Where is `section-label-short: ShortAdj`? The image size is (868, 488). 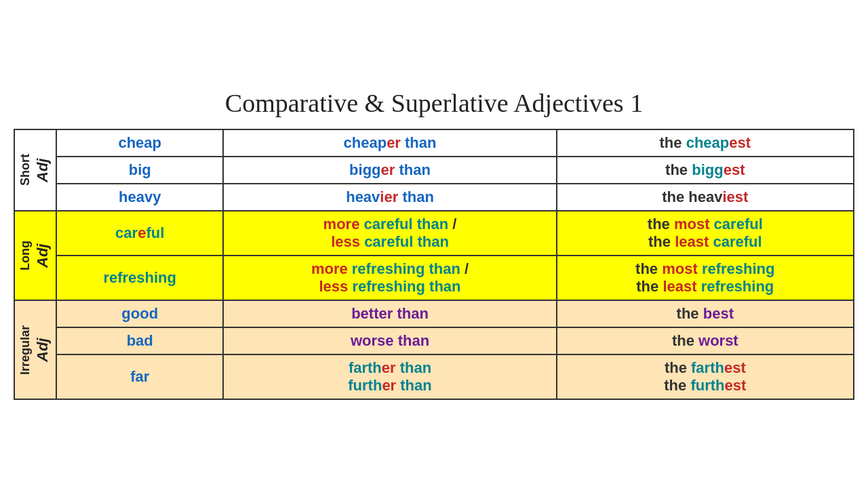 section-label-short: ShortAdj is located at coordinates (35, 170).